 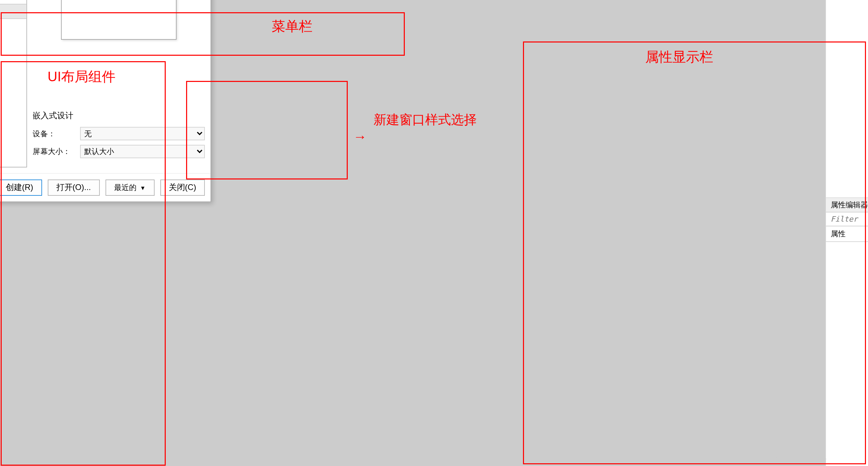 What do you see at coordinates (849, 205) in the screenshot?
I see `property-editor-title: 属性编辑器` at bounding box center [849, 205].